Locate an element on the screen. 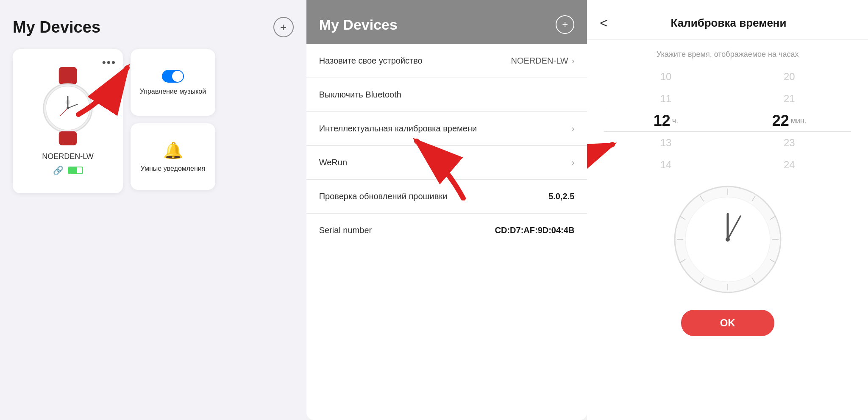 Image resolution: width=868 pixels, height=420 pixels. panel1-title: My Devices is located at coordinates (57, 27).